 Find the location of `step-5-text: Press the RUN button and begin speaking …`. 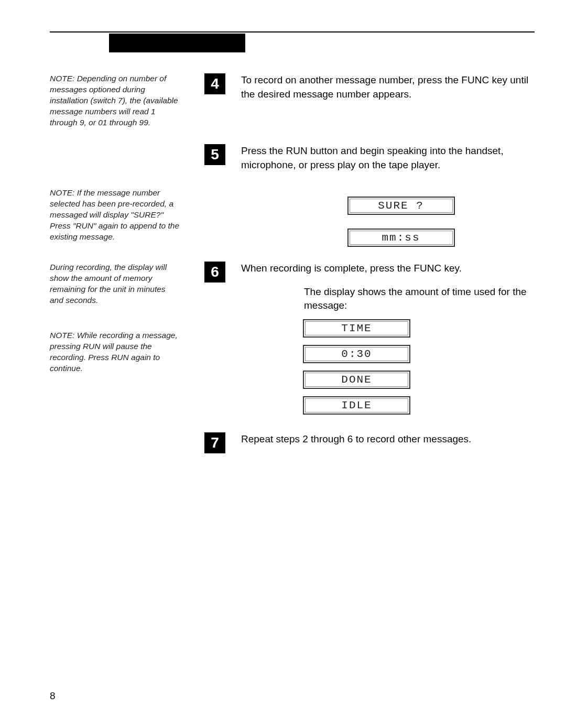

step-5-text: Press the RUN button and begin speaking … is located at coordinates (388, 158).